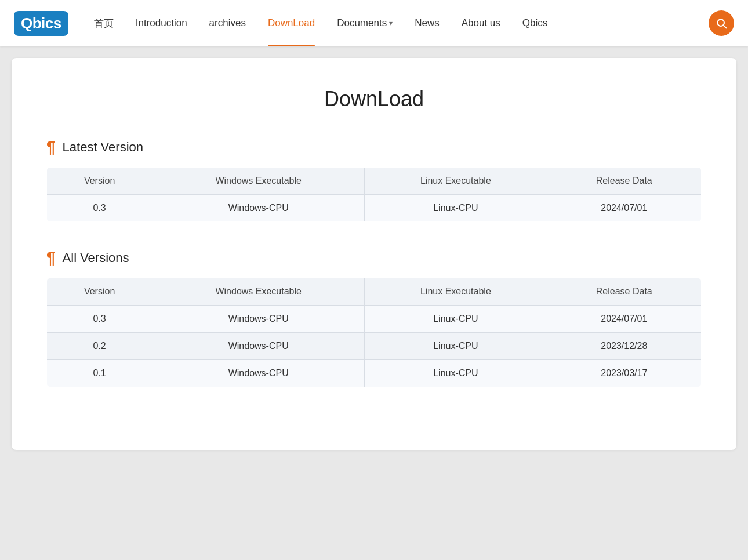 The image size is (748, 560). What do you see at coordinates (374, 23) in the screenshot?
I see `navbar: Qbics 首页 Introduction archives DownLoad …` at bounding box center [374, 23].